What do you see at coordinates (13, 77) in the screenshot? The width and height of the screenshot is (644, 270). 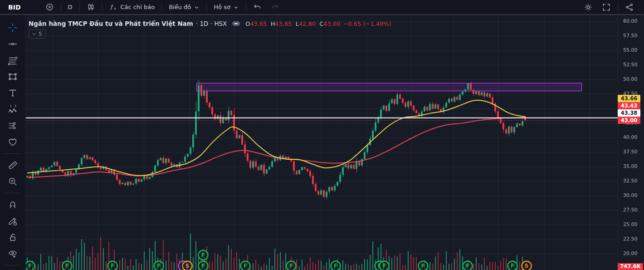 I see `shapes-tool` at bounding box center [13, 77].